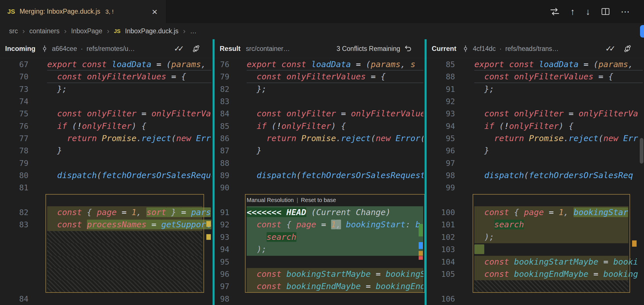 The height and width of the screenshot is (305, 644). I want to click on tab-problems-badge: 3, !, so click(110, 12).